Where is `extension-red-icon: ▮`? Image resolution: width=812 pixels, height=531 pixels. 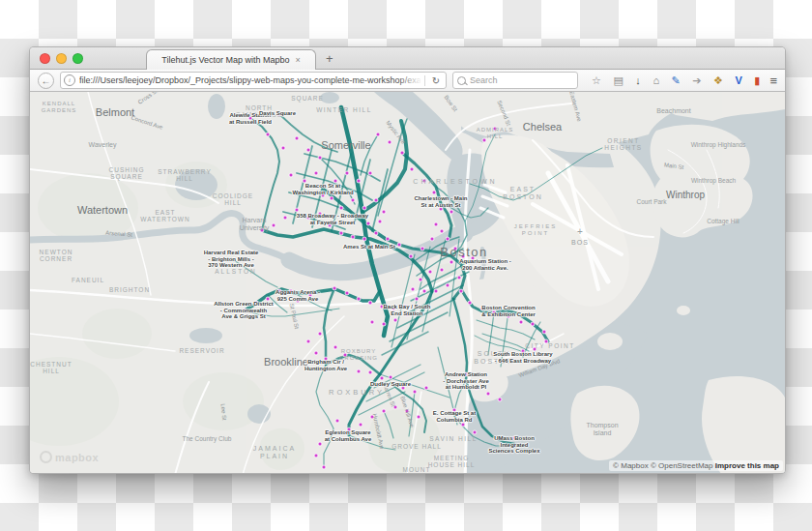 extension-red-icon: ▮ is located at coordinates (757, 80).